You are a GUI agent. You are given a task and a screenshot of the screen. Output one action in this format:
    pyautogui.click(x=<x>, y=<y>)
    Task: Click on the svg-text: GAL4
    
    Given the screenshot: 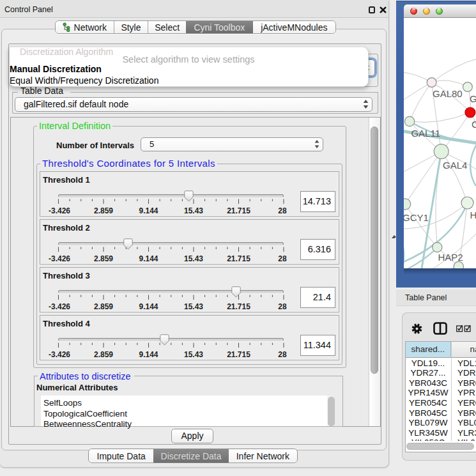 What is the action you would take?
    pyautogui.click(x=455, y=165)
    